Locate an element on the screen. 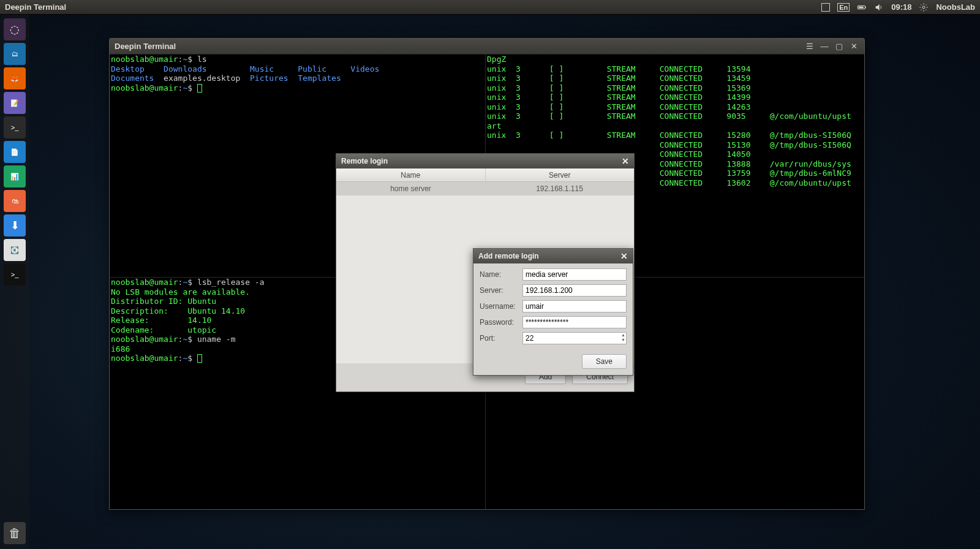  add-remote-login-dialog: Add remote login ✕ Name: Server: Usernam… is located at coordinates (553, 312).